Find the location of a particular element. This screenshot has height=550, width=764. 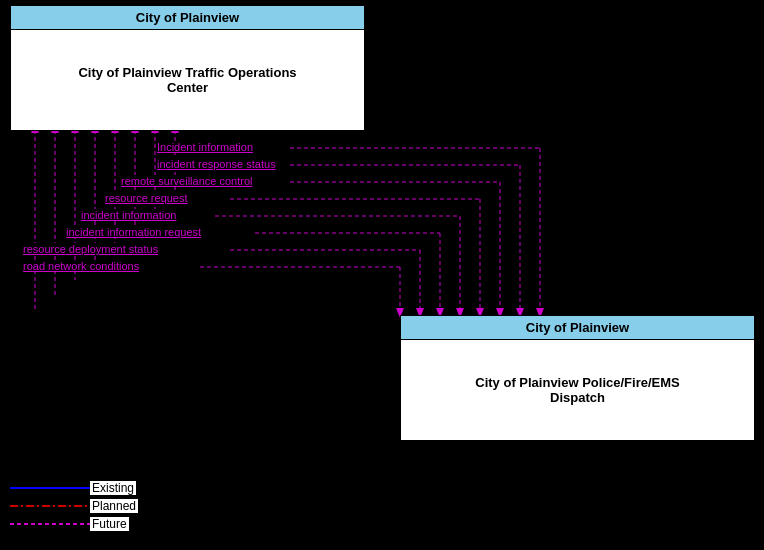

legend-item-planned: Planned is located at coordinates (74, 506).